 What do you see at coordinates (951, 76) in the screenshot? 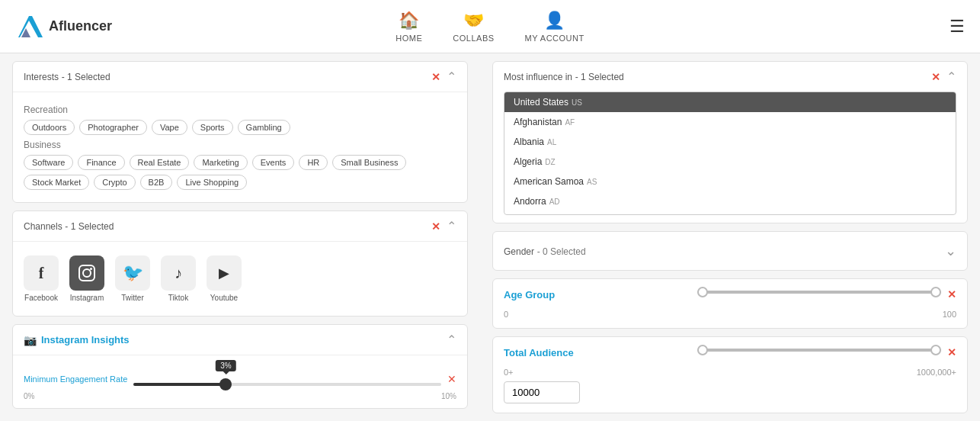
I see `most-influence-collapse-button: ⌃` at bounding box center [951, 76].